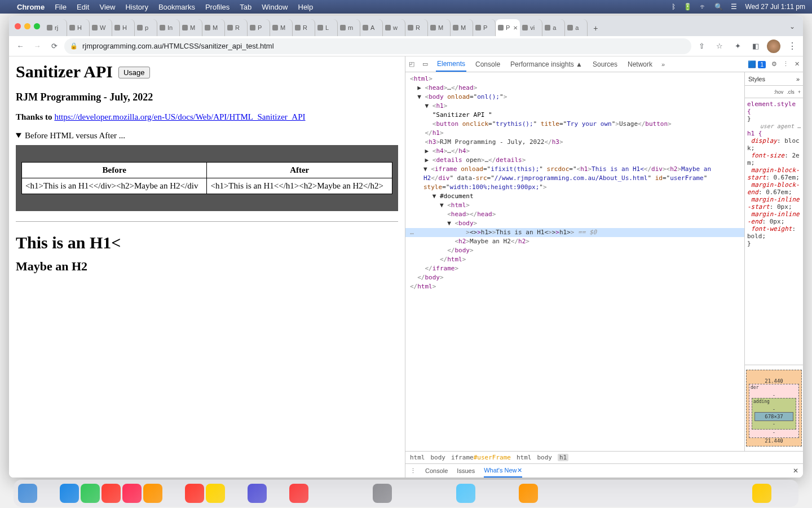  I want to click on control-center-icon: ☰, so click(734, 7).